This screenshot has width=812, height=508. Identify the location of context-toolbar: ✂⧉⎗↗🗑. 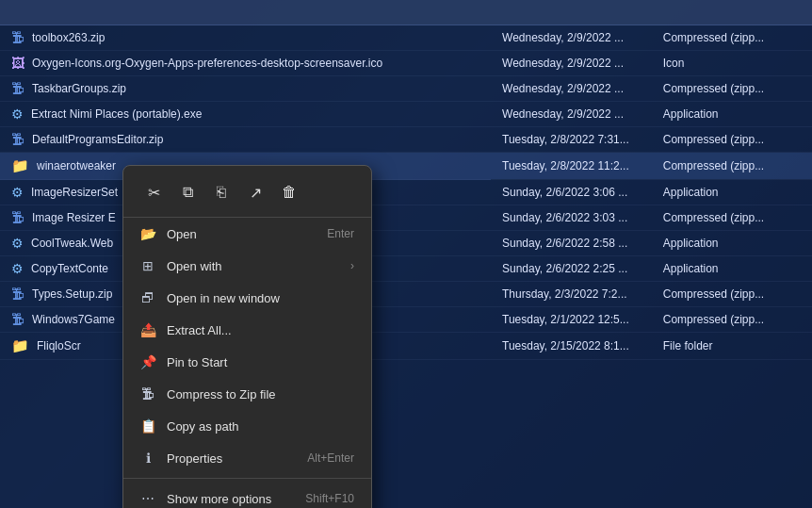
(247, 194).